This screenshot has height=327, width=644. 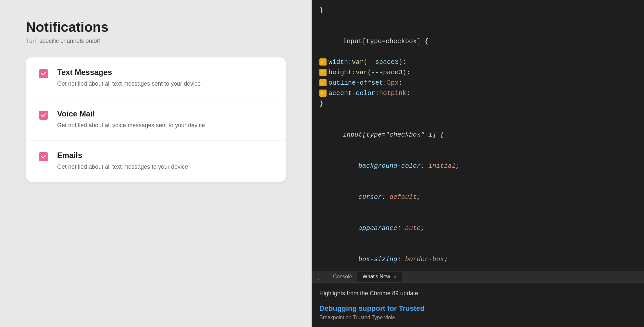 What do you see at coordinates (323, 72) in the screenshot?
I see `checkbox-indicator-height` at bounding box center [323, 72].